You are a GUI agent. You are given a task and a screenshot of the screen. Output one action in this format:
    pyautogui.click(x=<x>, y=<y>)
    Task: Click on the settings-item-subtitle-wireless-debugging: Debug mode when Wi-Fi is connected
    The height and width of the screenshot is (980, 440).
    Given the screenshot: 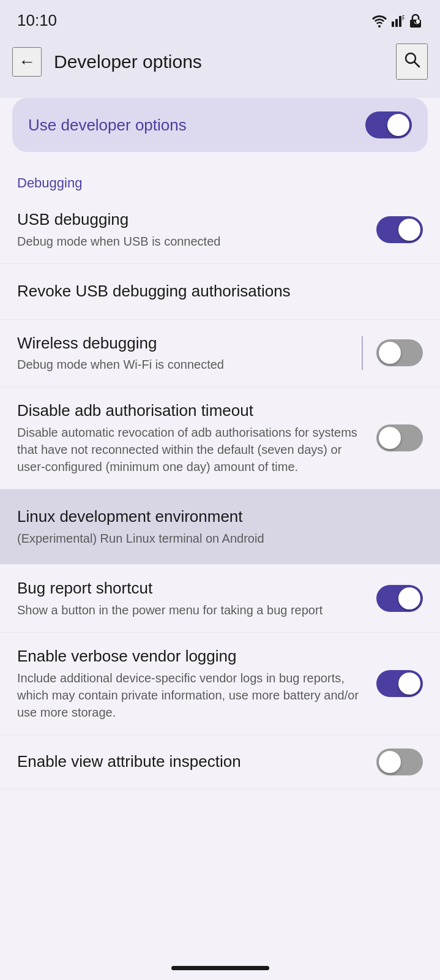 What is the action you would take?
    pyautogui.click(x=184, y=364)
    